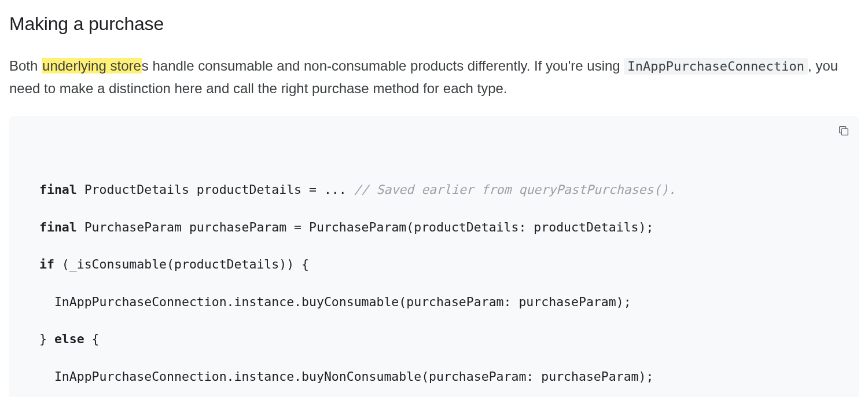 Image resolution: width=868 pixels, height=397 pixels. What do you see at coordinates (346, 376) in the screenshot?
I see `code-text: InAppPurchaseConnection.instance.buyNonC…` at bounding box center [346, 376].